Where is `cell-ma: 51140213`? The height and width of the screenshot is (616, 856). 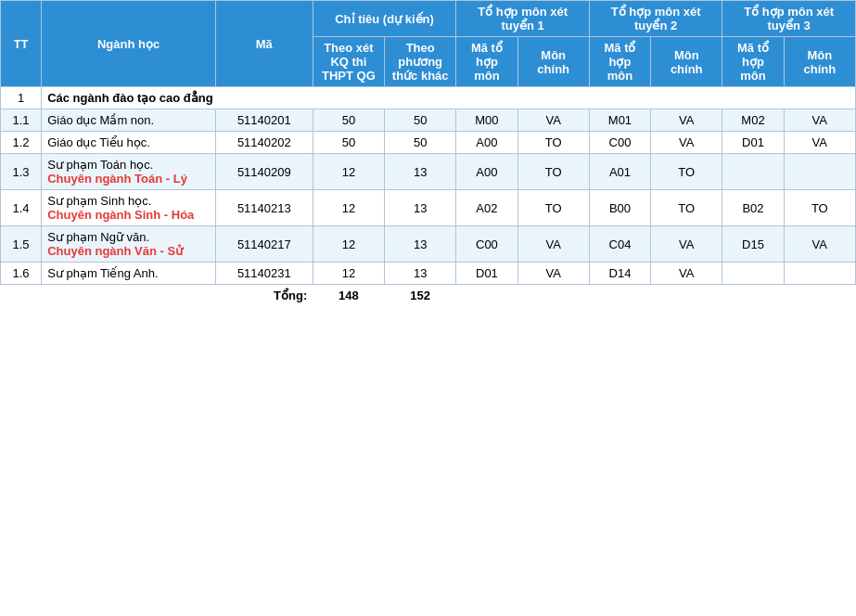 cell-ma: 51140213 is located at coordinates (263, 208).